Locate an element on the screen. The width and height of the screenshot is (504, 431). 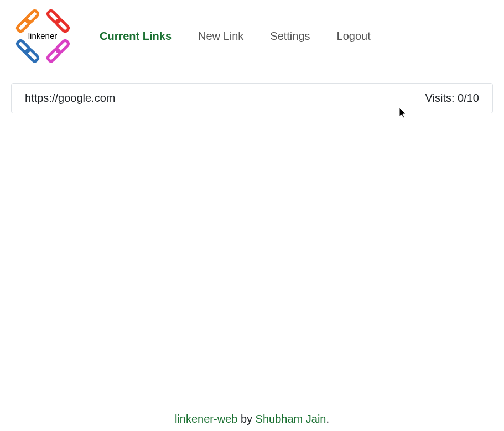
logo-text: linkener is located at coordinates (43, 35).